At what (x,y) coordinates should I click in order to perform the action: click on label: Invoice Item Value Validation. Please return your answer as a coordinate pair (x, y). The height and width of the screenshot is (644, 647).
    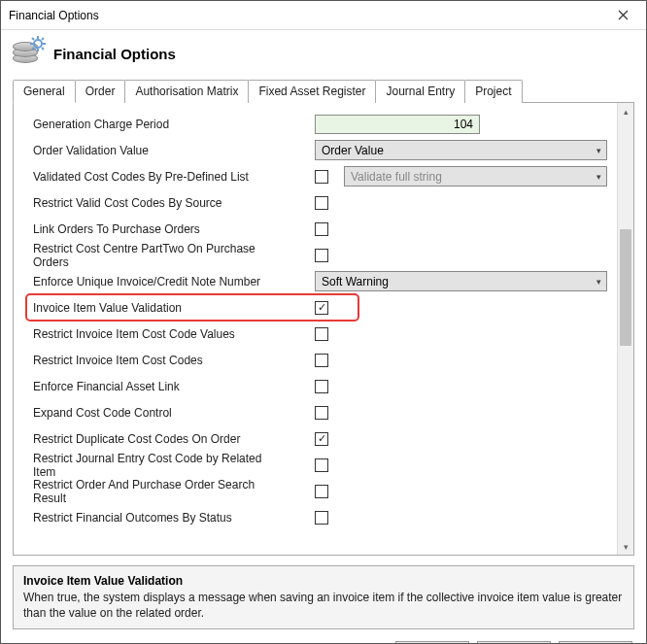
    Looking at the image, I should click on (158, 308).